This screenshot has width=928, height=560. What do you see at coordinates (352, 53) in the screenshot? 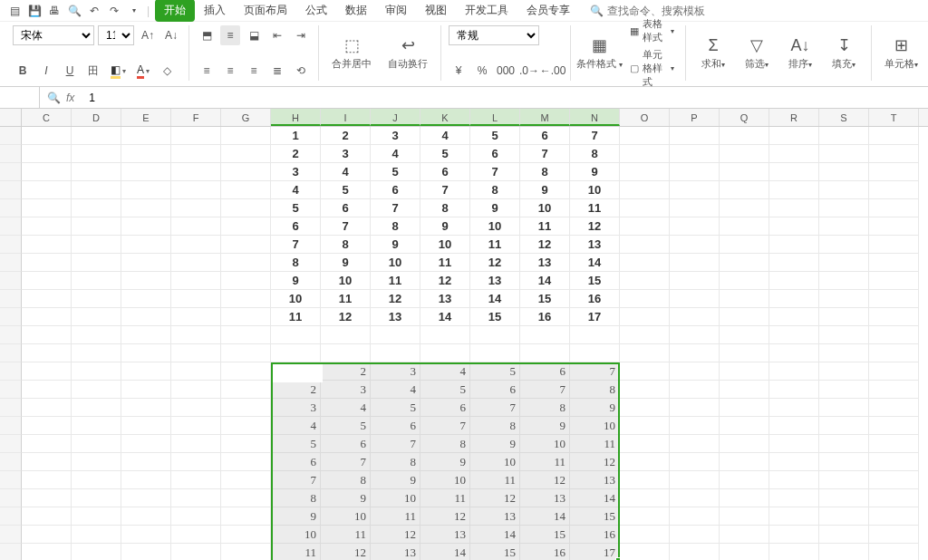
I see `merge-cells-button: ⬚ 合并居中` at bounding box center [352, 53].